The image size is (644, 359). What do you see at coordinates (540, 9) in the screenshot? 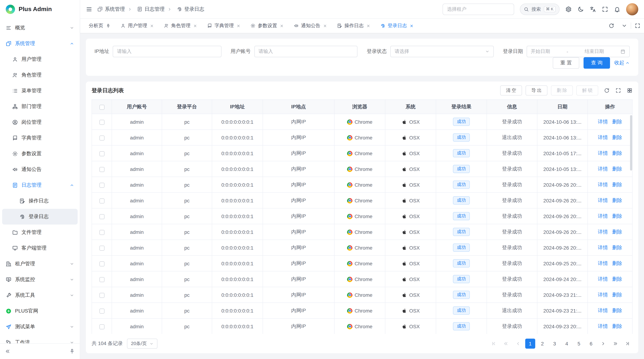
I see `global-search: 搜索 ⌘ K` at bounding box center [540, 9].